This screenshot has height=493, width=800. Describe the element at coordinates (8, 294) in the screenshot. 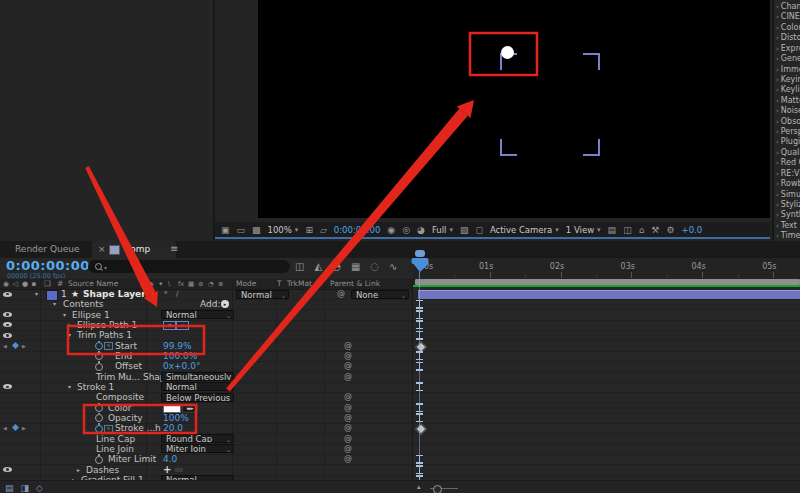

I see `visibility-eye-icon` at that location.